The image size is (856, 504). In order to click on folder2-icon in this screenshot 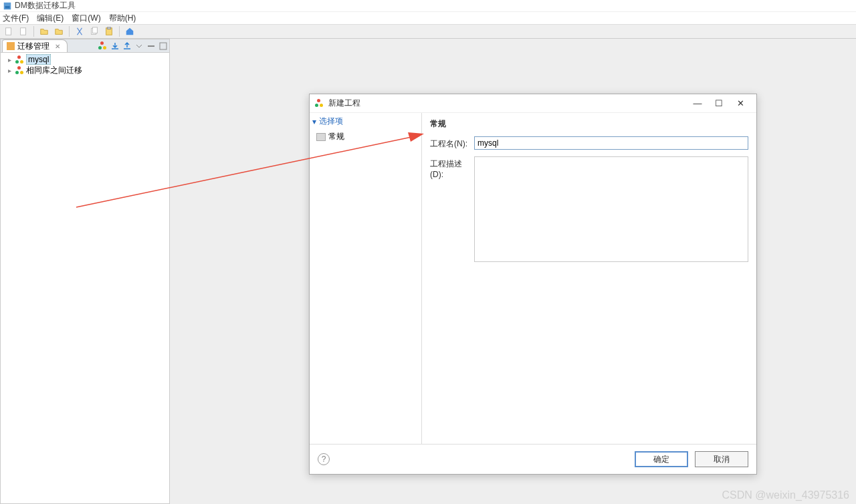, I will do `click(59, 31)`.